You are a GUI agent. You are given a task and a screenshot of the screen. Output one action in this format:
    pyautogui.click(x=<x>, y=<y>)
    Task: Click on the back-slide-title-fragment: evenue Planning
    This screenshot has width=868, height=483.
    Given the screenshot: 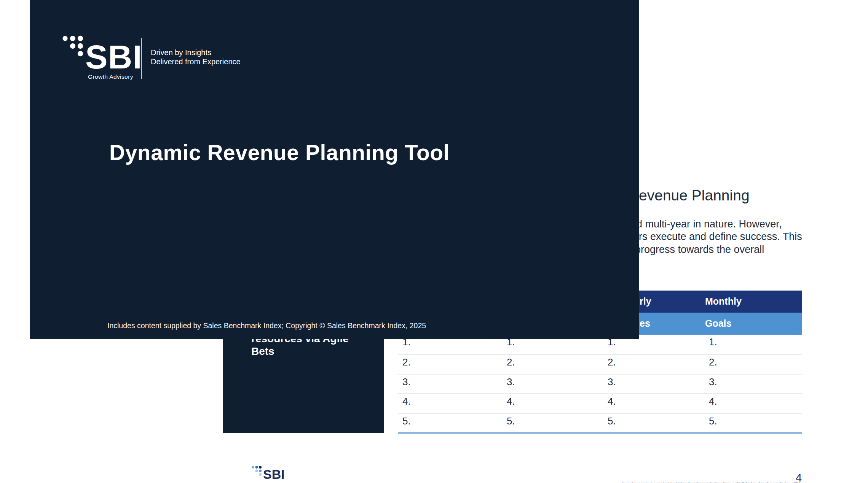 What is the action you would take?
    pyautogui.click(x=694, y=195)
    